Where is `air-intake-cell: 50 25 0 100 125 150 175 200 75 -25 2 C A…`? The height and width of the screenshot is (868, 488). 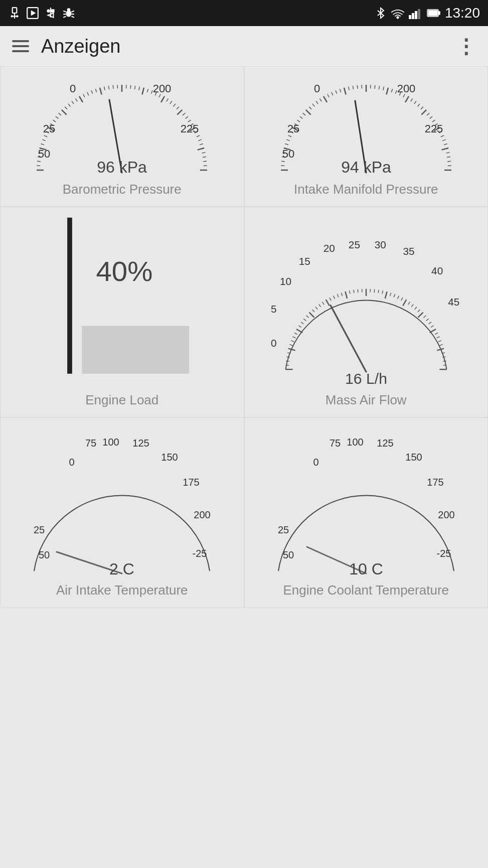 air-intake-cell: 50 25 0 100 125 150 175 200 75 -25 2 C A… is located at coordinates (122, 513).